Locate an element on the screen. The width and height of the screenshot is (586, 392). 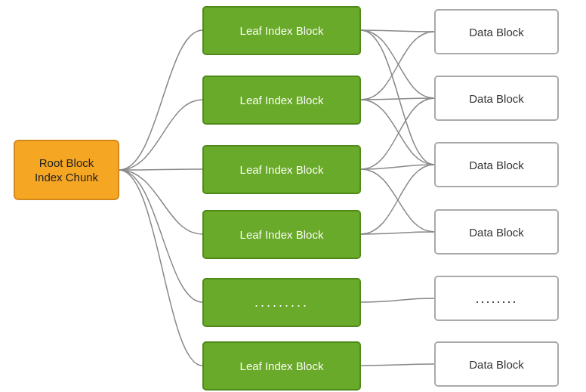
leaf-block-6: Leaf Index Block is located at coordinates (282, 366).